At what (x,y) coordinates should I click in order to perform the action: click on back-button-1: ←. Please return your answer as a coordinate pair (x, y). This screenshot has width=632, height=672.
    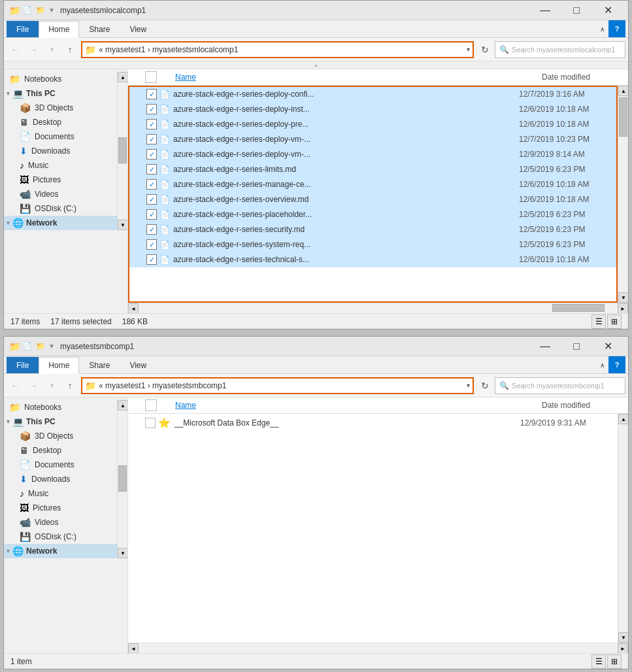
    Looking at the image, I should click on (15, 50).